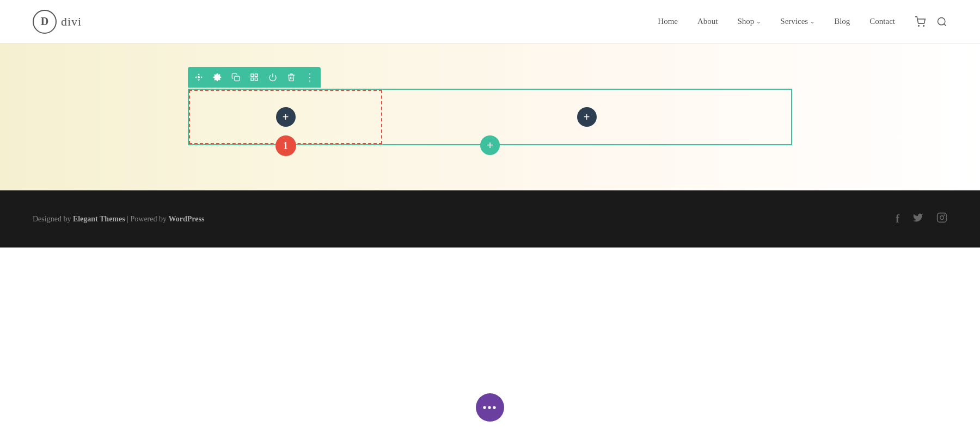  What do you see at coordinates (45, 22) in the screenshot?
I see `logo-circle: D` at bounding box center [45, 22].